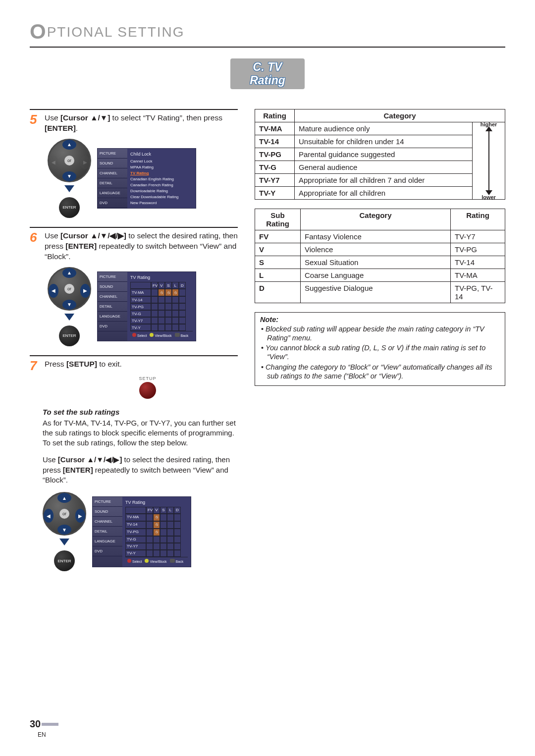 Image resolution: width=535 pixels, height=756 pixels. I want to click on step-number: 6, so click(35, 237).